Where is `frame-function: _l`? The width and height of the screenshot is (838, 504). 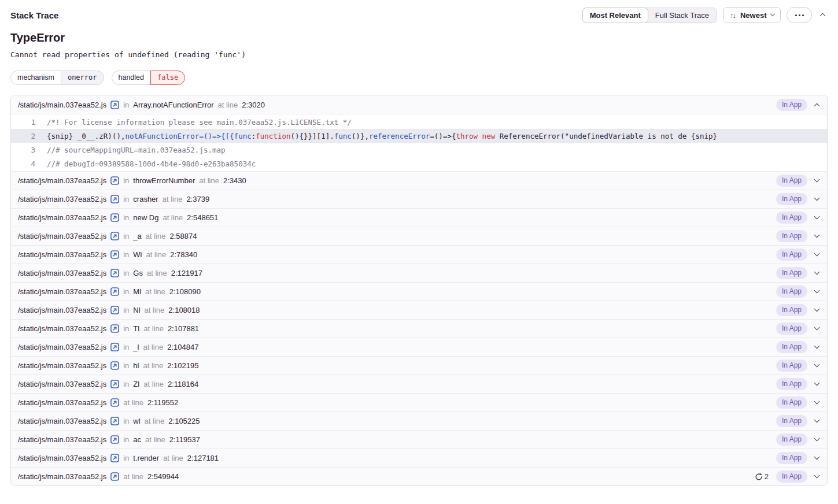
frame-function: _l is located at coordinates (136, 347).